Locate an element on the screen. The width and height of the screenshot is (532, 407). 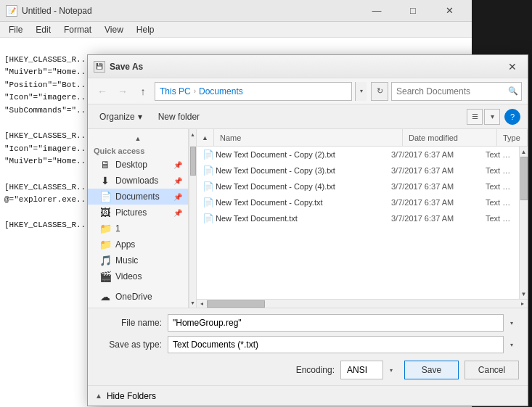
desktop-icon: 🖥 is located at coordinates (105, 165).